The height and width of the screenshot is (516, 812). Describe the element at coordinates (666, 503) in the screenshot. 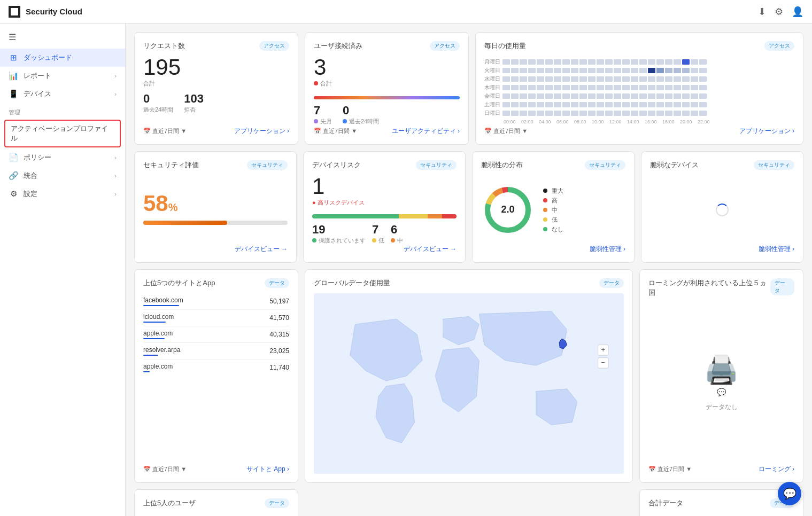

I see `total-data-title: 合計データ` at that location.